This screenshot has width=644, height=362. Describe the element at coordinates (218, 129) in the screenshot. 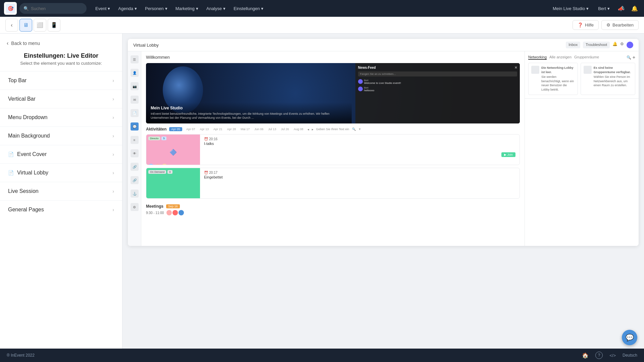

I see `date-item: Apr 21` at that location.